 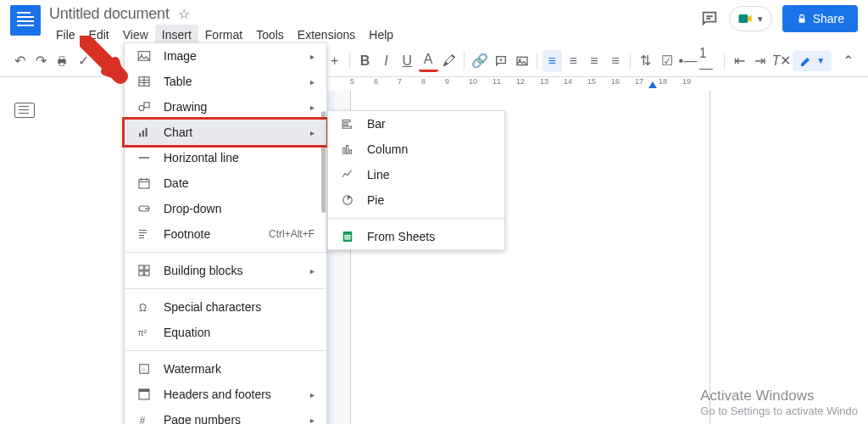 I want to click on insert-menu-drawing: Drawing▸, so click(x=225, y=107).